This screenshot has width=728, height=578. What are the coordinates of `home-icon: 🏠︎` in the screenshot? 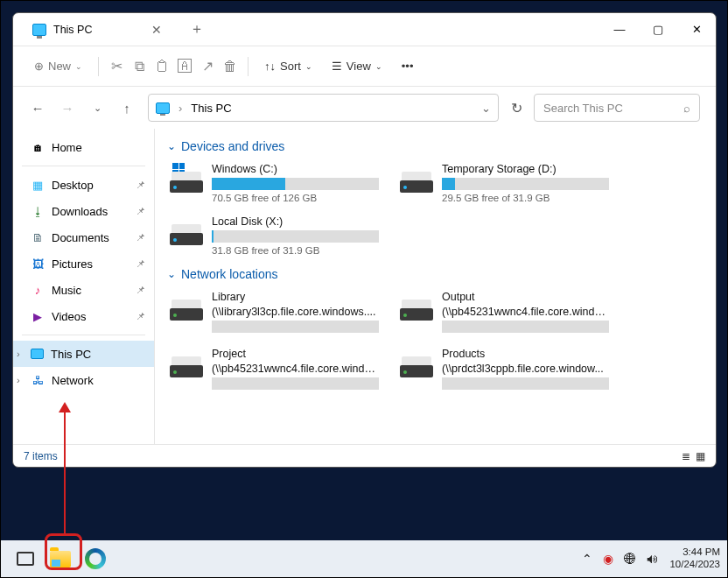 It's located at (38, 147).